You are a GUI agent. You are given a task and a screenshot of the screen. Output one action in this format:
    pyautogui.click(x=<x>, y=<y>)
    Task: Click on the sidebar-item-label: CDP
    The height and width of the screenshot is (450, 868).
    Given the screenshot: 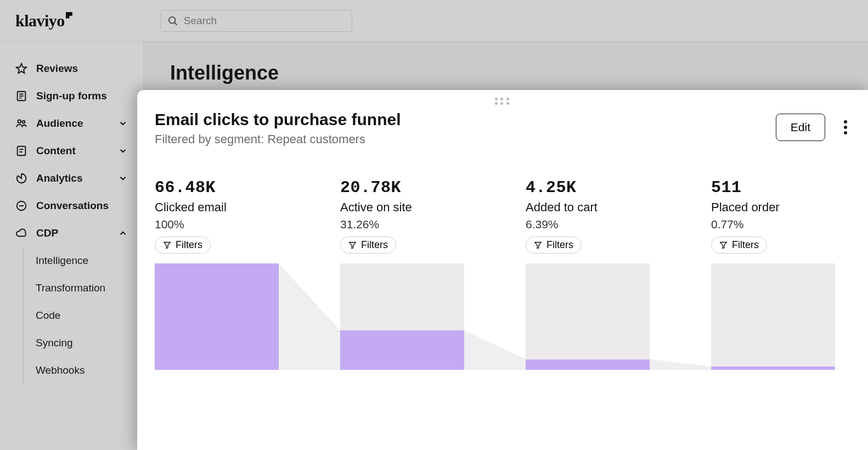 What is the action you would take?
    pyautogui.click(x=47, y=233)
    